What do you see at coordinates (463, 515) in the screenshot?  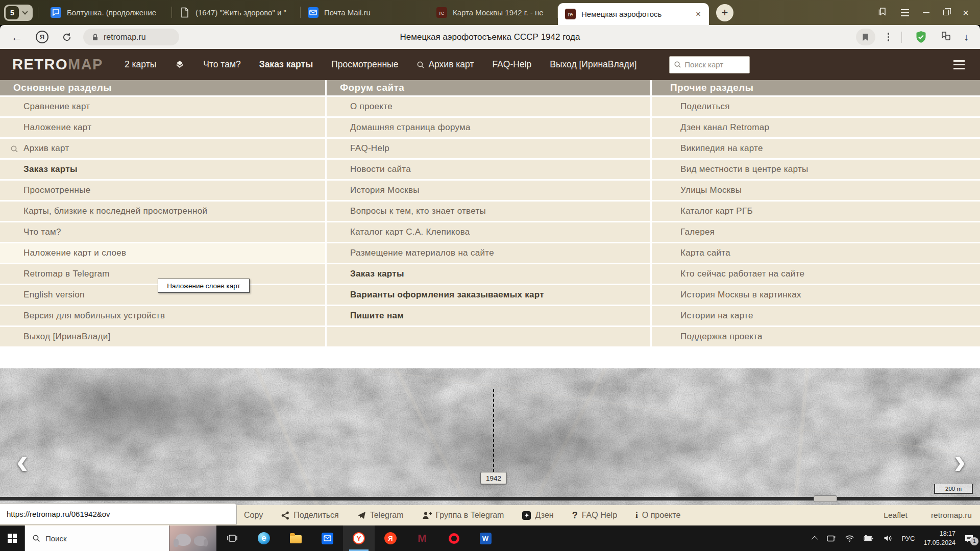 I see `bottom-link: Группа в Telegram` at bounding box center [463, 515].